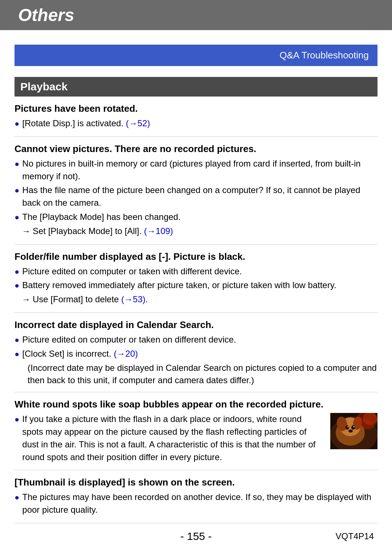 The height and width of the screenshot is (557, 392). What do you see at coordinates (196, 197) in the screenshot?
I see `faq-answer: ● Has the file name of the picture been …` at bounding box center [196, 197].